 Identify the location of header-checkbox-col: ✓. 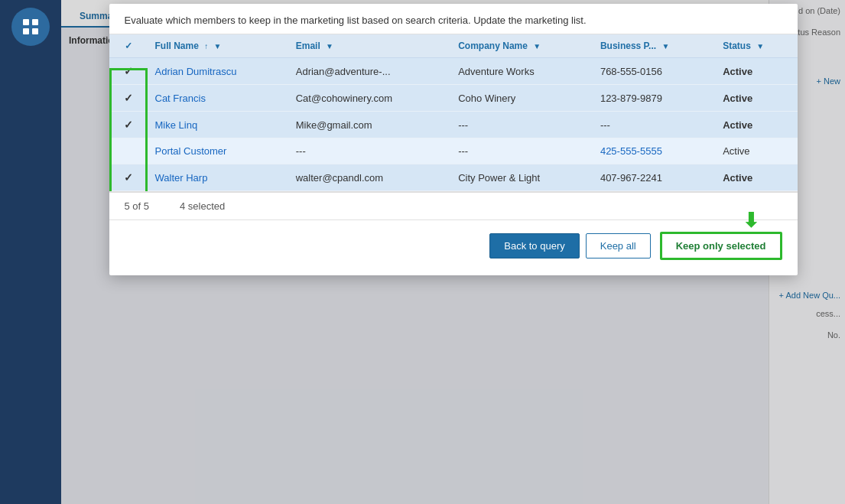
(128, 46).